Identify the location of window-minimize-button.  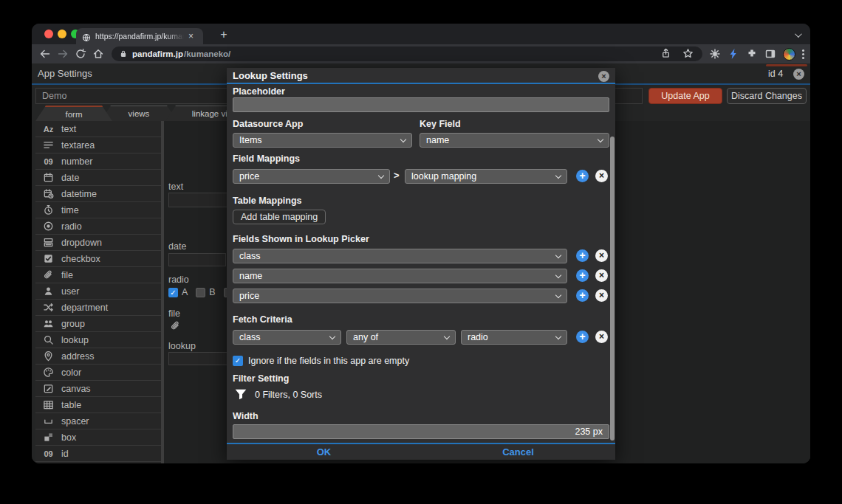
(62, 34).